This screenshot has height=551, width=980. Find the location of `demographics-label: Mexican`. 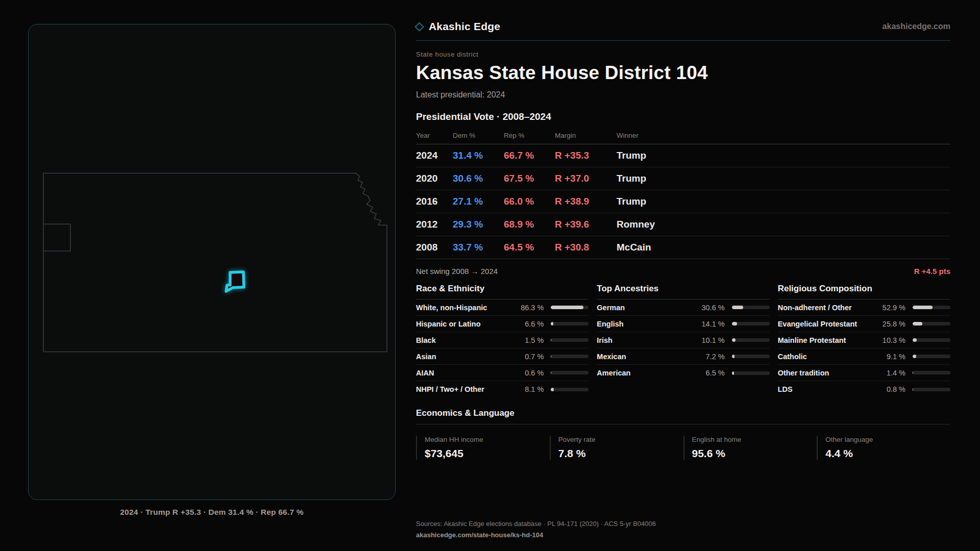

demographics-label: Mexican is located at coordinates (645, 357).